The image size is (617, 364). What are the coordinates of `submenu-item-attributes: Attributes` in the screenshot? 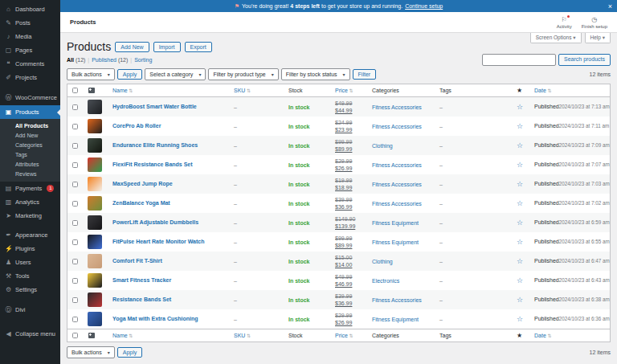 It's located at (31, 164).